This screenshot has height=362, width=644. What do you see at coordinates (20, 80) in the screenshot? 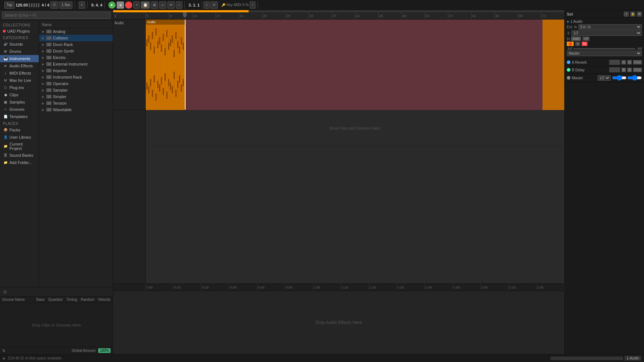
I see `sidebar-item-max-for-live: M Max for Live` at bounding box center [20, 80].